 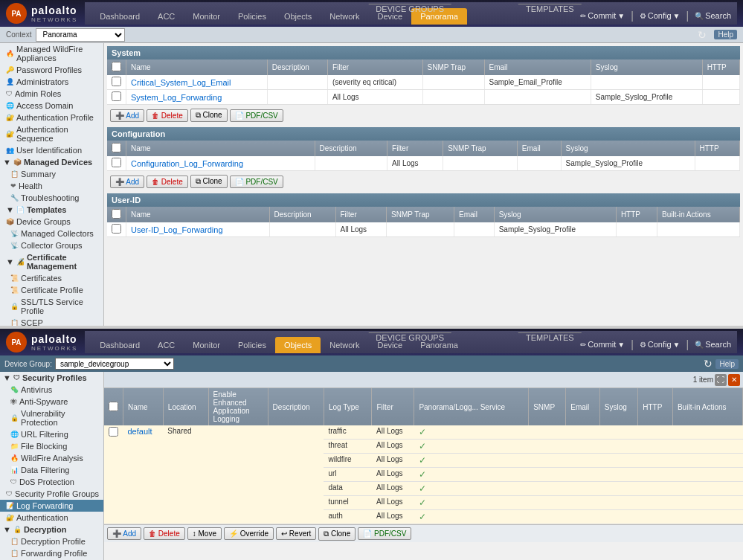 What do you see at coordinates (252, 345) in the screenshot?
I see `bottom-tab-policies: Policies` at bounding box center [252, 345].